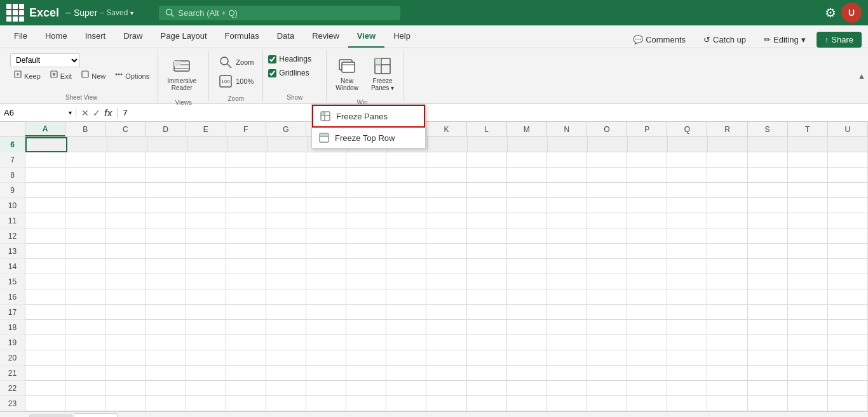 Image resolution: width=868 pixels, height=417 pixels. I want to click on cell-K23, so click(446, 404).